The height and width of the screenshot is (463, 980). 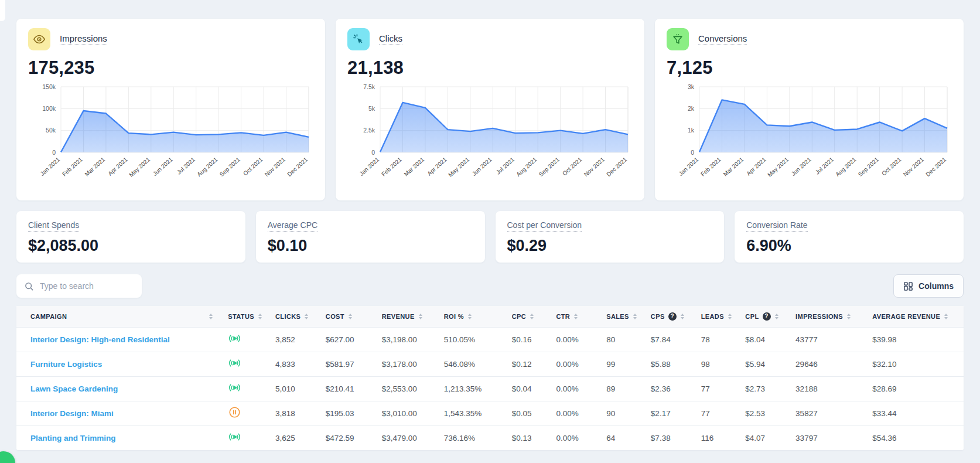 What do you see at coordinates (370, 237) in the screenshot?
I see `metric-card-average-cpc: Average CPC $0.10` at bounding box center [370, 237].